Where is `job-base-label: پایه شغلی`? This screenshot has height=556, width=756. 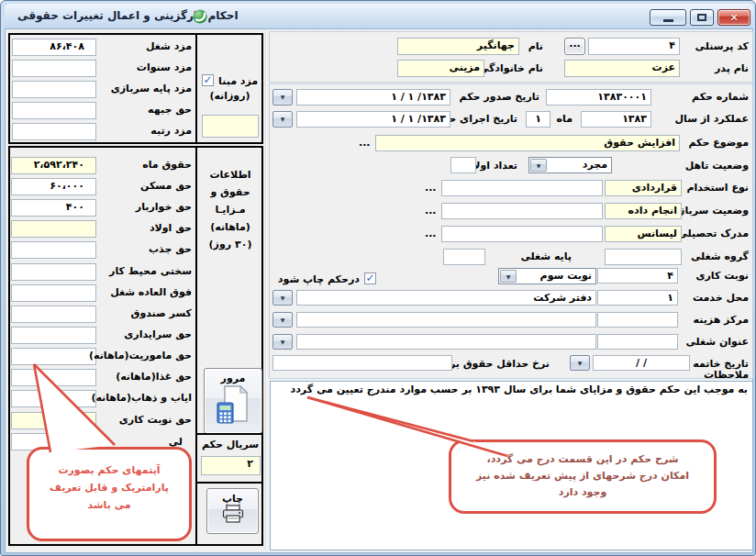 job-base-label: پایه شغلی is located at coordinates (546, 257).